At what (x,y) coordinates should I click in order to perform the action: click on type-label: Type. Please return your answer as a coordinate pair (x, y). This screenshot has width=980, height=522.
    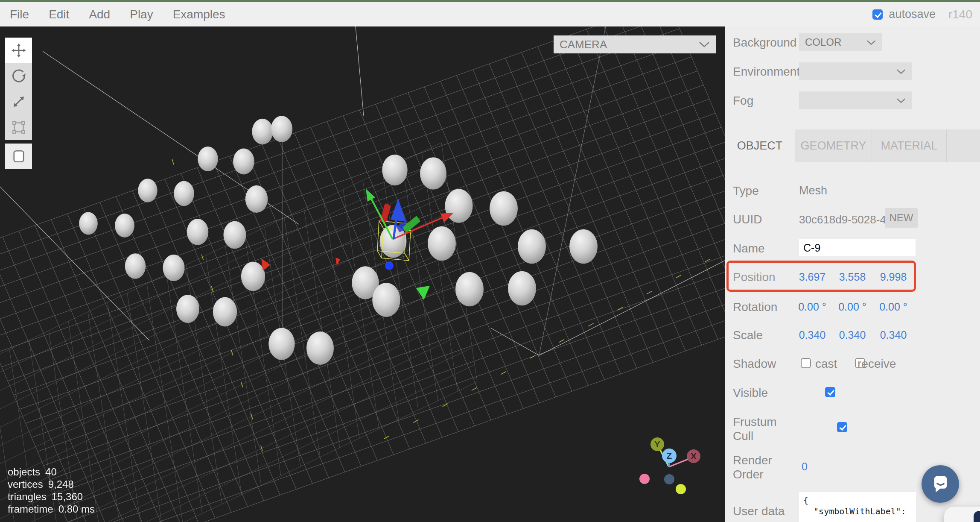
    Looking at the image, I should click on (746, 191).